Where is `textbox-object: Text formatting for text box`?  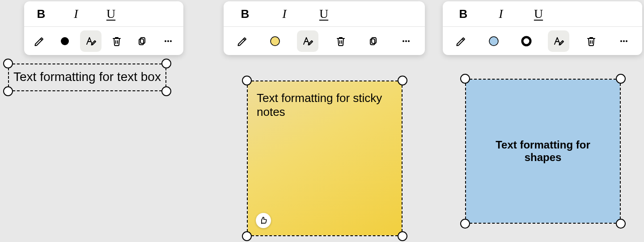 textbox-object: Text formatting for text box is located at coordinates (87, 77).